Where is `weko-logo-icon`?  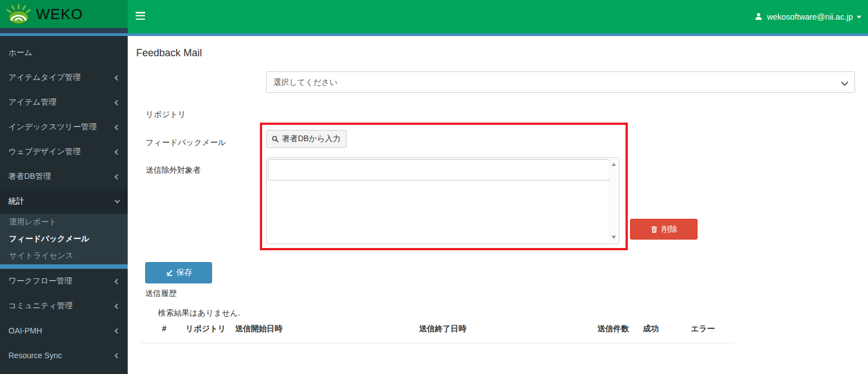
weko-logo-icon is located at coordinates (19, 14).